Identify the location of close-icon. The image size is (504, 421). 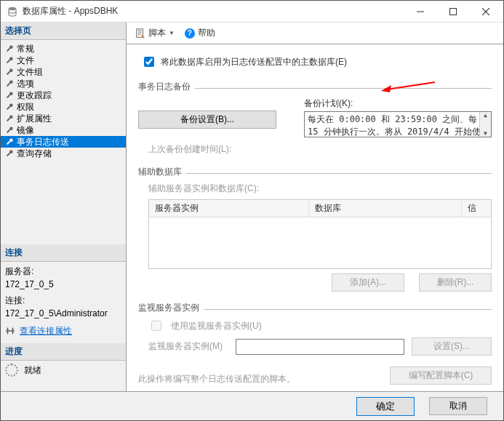
(486, 12).